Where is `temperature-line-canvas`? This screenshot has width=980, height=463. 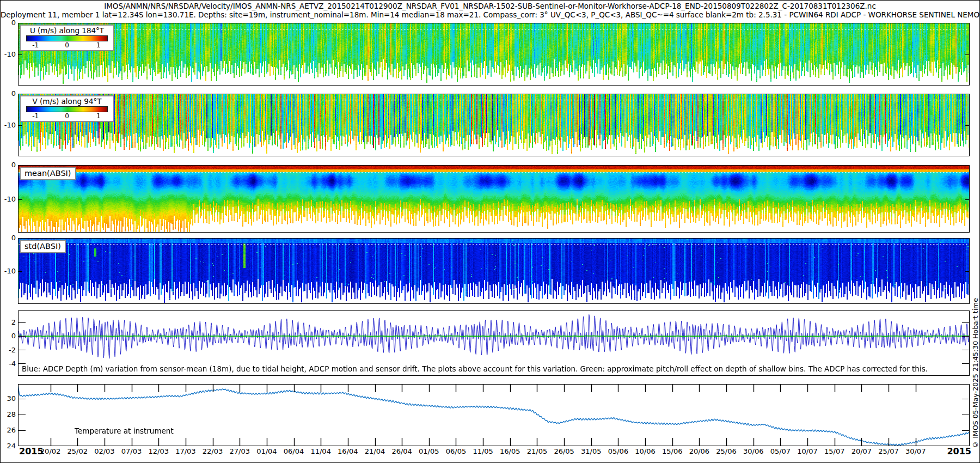 temperature-line-canvas is located at coordinates (494, 415).